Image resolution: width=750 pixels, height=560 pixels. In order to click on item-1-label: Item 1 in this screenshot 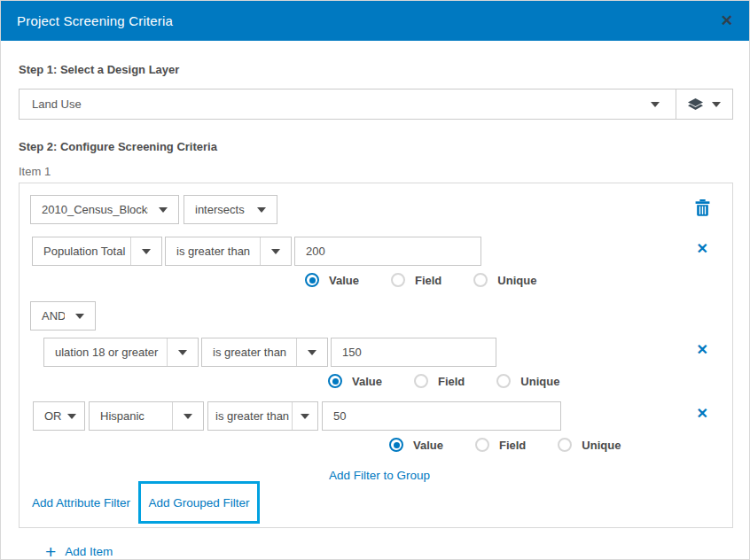, I will do `click(375, 172)`.